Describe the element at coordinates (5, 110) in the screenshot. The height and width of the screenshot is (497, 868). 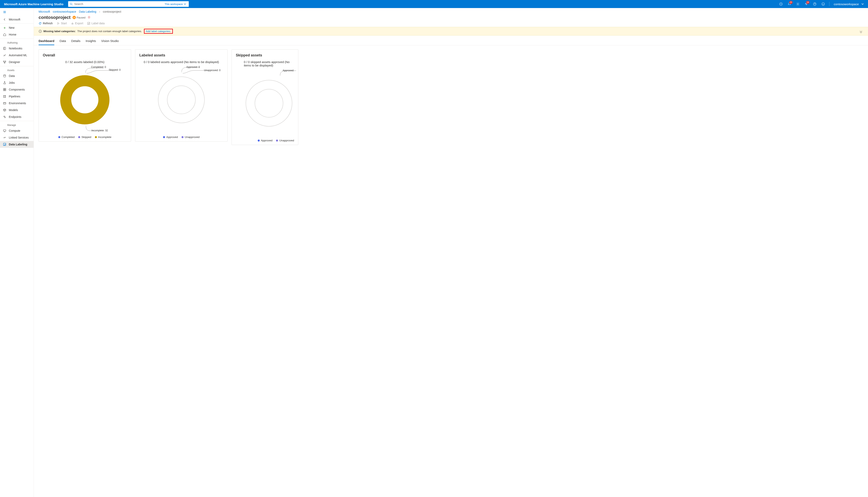
I see `models-icon` at that location.